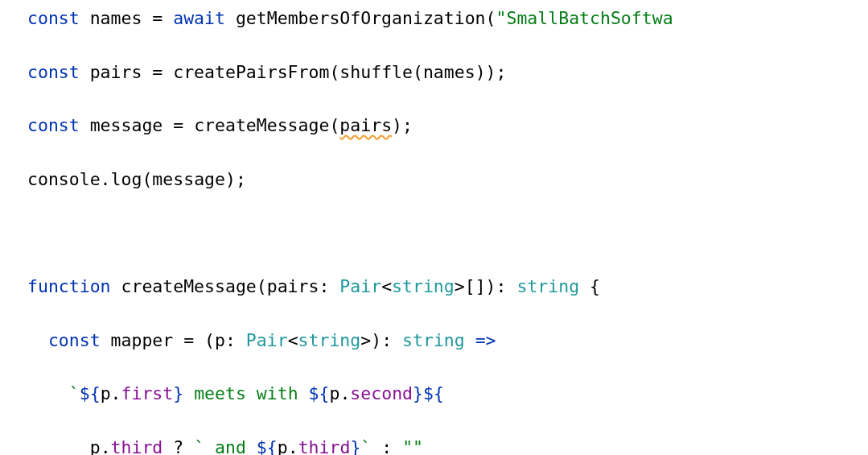 The image size is (868, 455). Describe the element at coordinates (444, 126) in the screenshot. I see `code-line-3: const message = createMessage(pairs);` at that location.